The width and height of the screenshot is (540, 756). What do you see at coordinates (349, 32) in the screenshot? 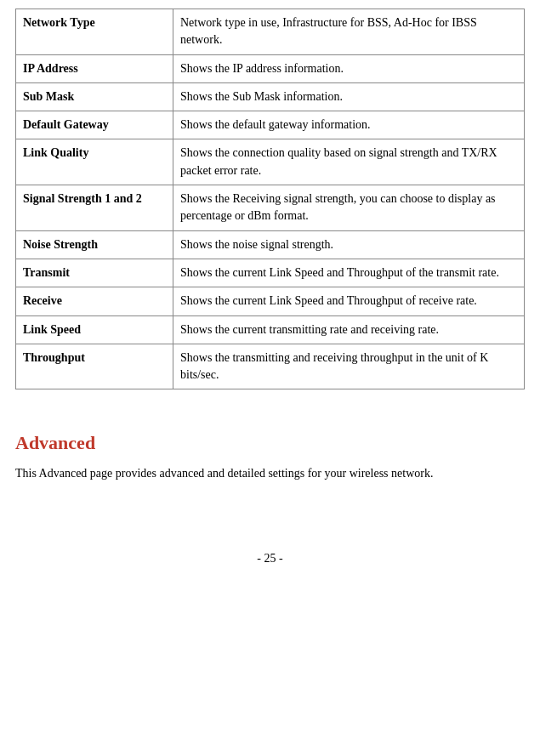
I see `row-description: Network type in use, Infrastructure for …` at bounding box center [349, 32].